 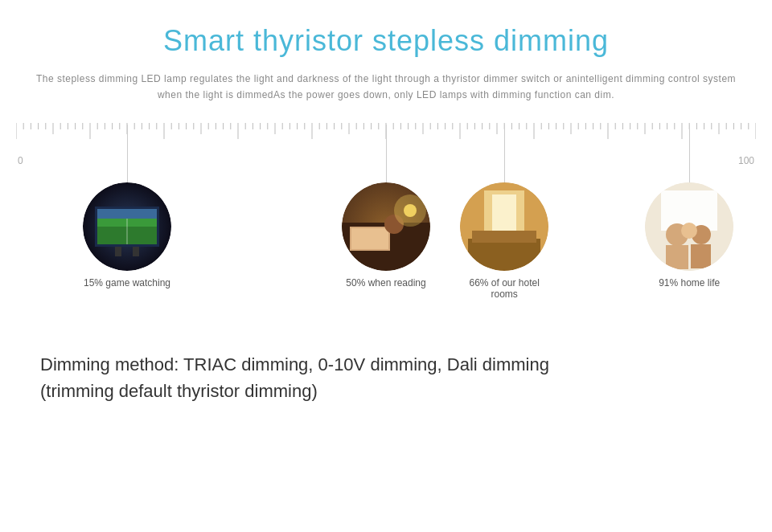 What do you see at coordinates (386, 41) in the screenshot?
I see `page-title: Smart thyristor stepless dimming` at bounding box center [386, 41].